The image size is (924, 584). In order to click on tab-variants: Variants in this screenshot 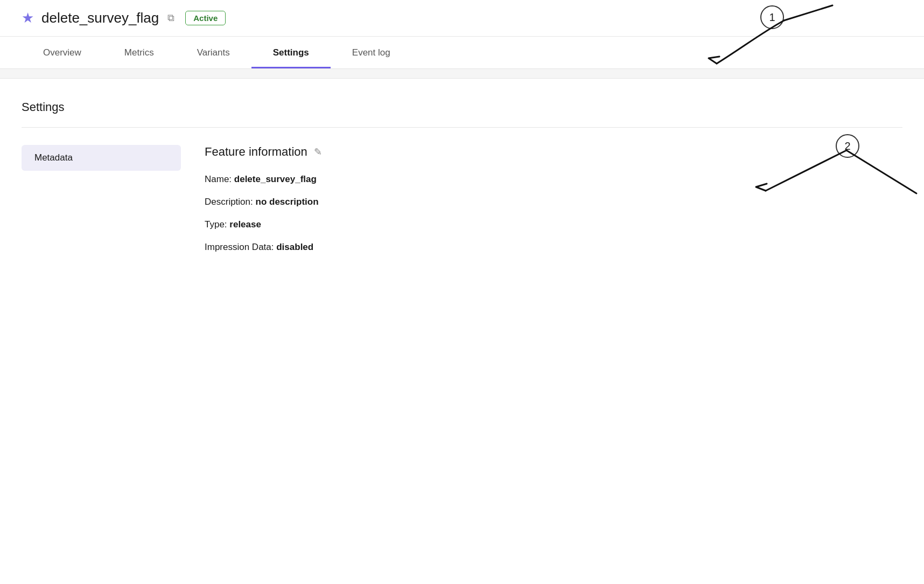, I will do `click(213, 53)`.